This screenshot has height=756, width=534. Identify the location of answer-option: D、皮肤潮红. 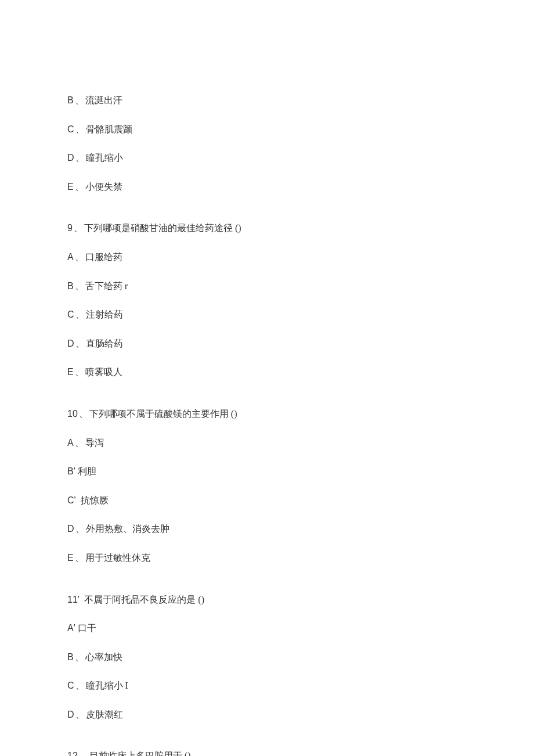
(267, 715).